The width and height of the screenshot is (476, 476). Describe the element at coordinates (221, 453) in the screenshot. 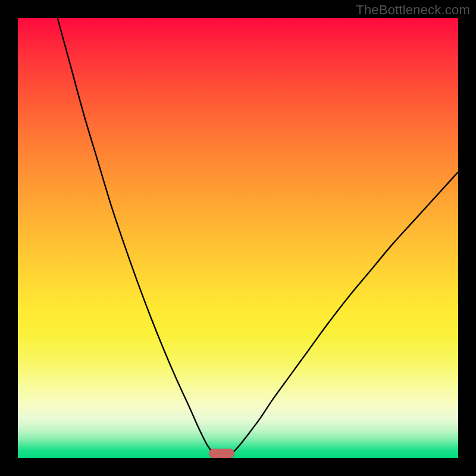

I see `balance-marker` at that location.